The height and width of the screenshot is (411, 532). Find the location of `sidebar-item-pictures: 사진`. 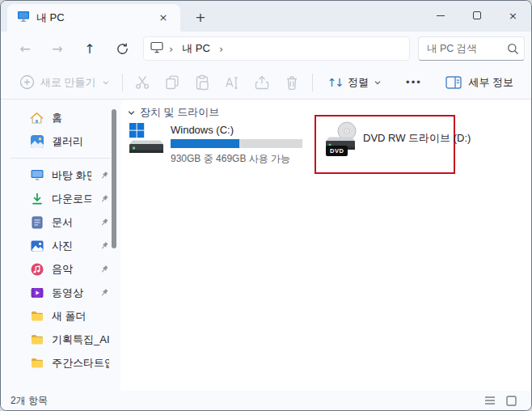

sidebar-item-pictures: 사진 is located at coordinates (61, 246).